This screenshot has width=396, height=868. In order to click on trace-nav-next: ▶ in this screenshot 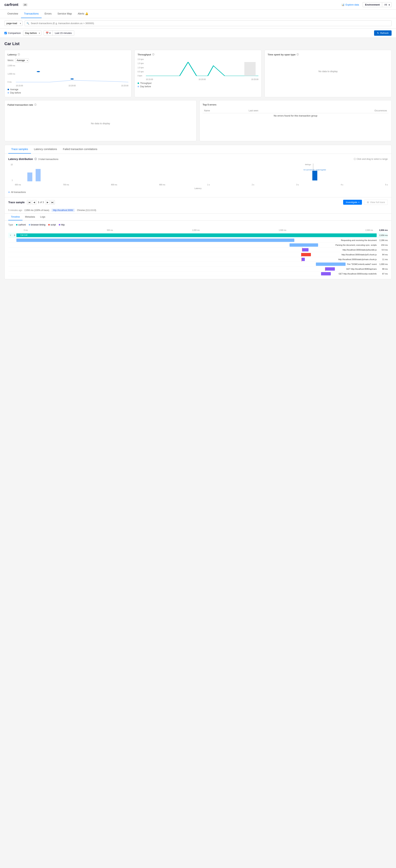, I will do `click(48, 202)`.